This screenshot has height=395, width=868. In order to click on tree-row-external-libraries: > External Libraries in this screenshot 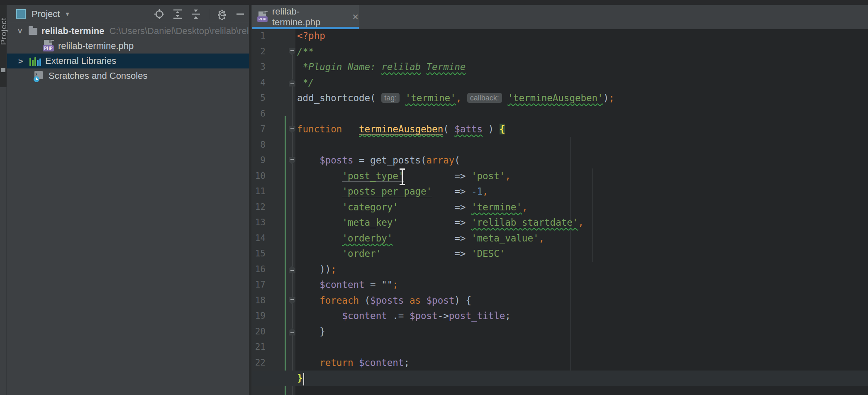, I will do `click(128, 61)`.